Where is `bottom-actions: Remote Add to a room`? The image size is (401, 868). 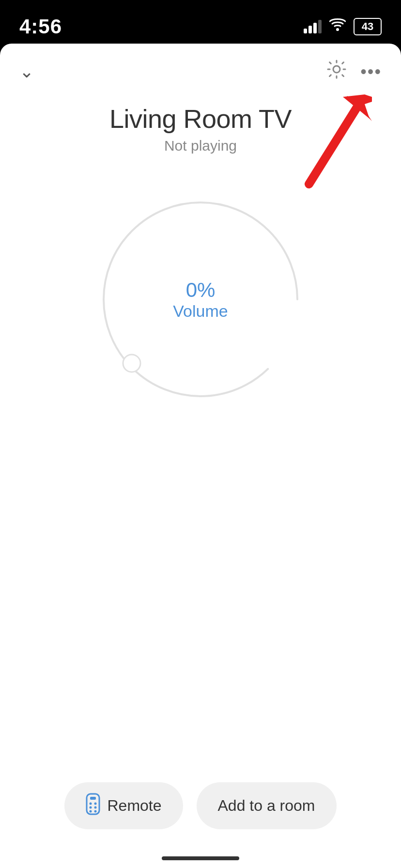 bottom-actions: Remote Add to a room is located at coordinates (200, 806).